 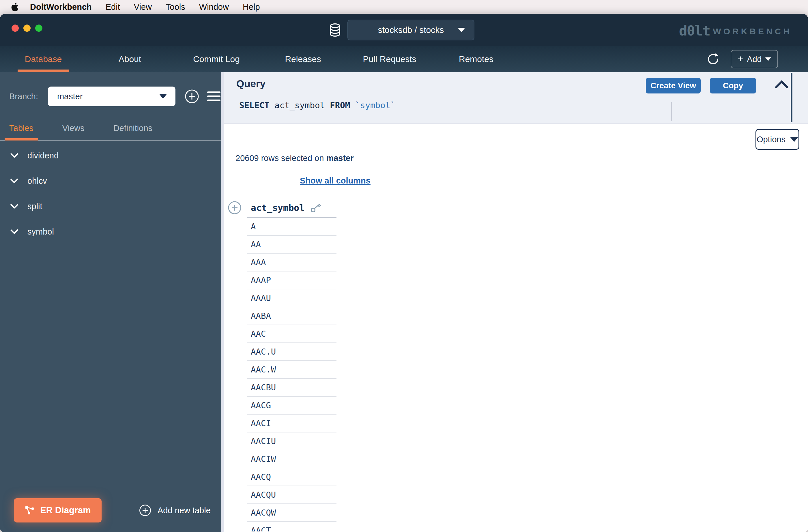 I want to click on table-name: ohlcv, so click(x=37, y=181).